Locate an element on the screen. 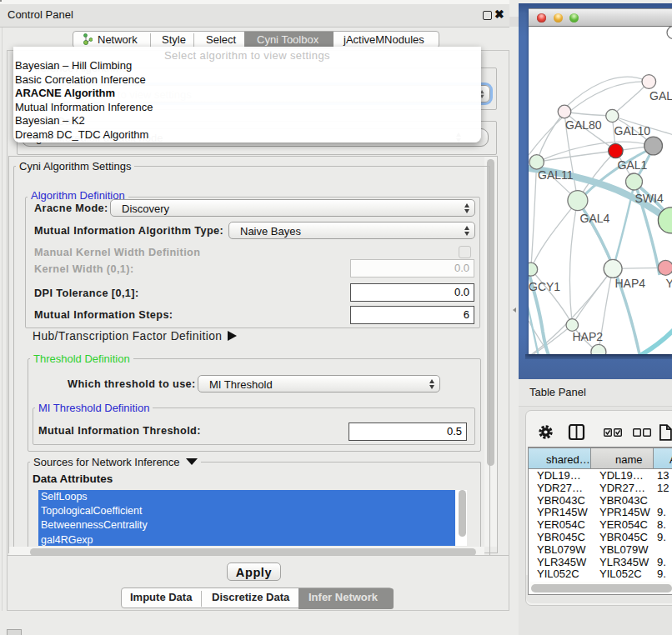 The width and height of the screenshot is (672, 635). svg-text: GAL10 is located at coordinates (633, 131).